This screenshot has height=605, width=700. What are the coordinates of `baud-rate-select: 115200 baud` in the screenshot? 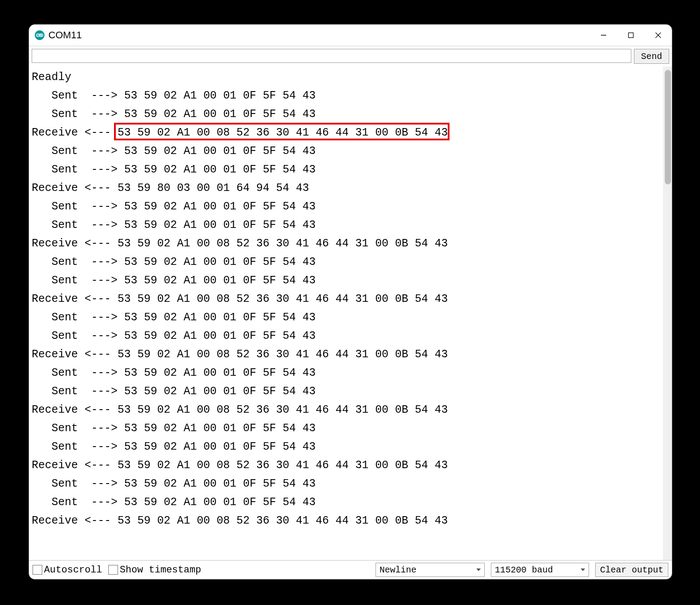 It's located at (540, 570).